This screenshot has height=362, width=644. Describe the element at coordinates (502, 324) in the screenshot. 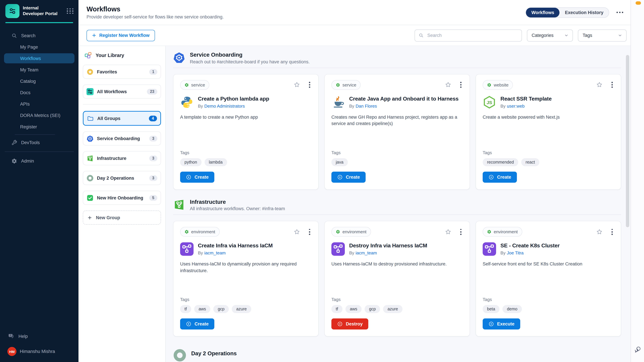

I see `execute-button: Execute` at that location.